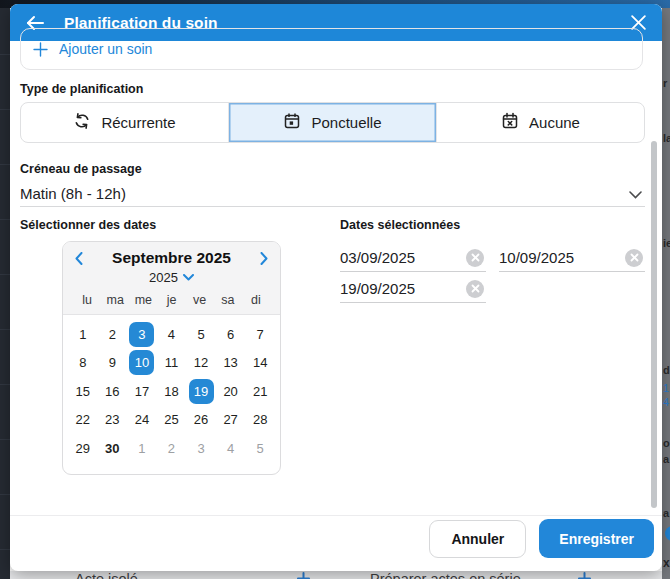  What do you see at coordinates (666, 460) in the screenshot?
I see `background-text-fragment: a` at bounding box center [666, 460].